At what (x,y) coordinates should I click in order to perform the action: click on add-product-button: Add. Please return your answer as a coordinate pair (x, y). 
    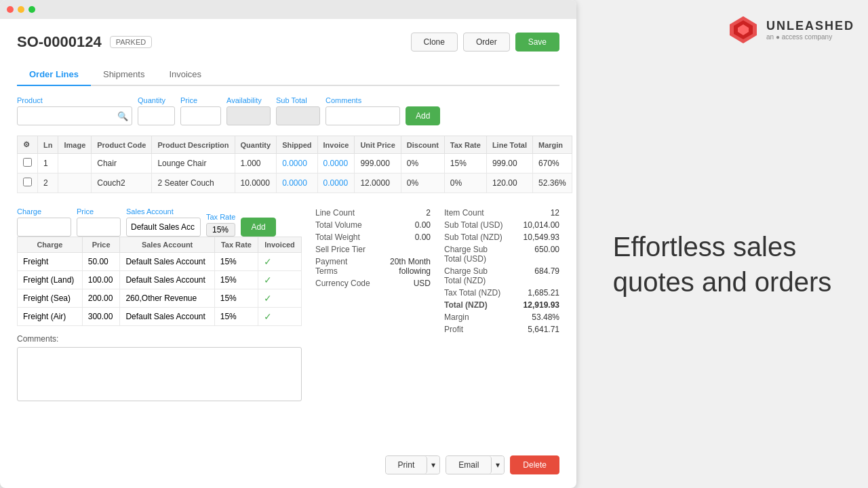
    Looking at the image, I should click on (423, 116).